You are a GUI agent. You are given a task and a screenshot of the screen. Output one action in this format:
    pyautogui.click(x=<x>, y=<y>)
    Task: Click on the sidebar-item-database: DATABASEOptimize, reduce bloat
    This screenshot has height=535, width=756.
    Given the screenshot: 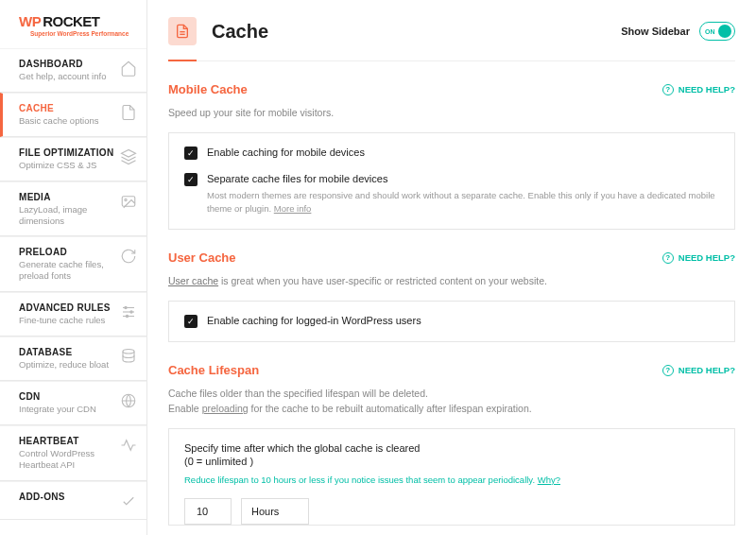 What is the action you would take?
    pyautogui.click(x=74, y=359)
    